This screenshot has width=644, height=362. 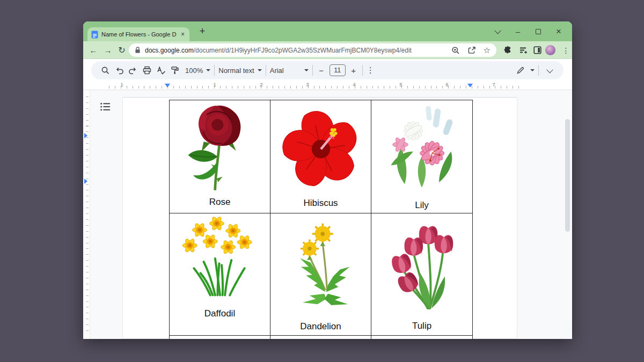 What do you see at coordinates (422, 205) in the screenshot?
I see `flower-label: Lily` at bounding box center [422, 205].